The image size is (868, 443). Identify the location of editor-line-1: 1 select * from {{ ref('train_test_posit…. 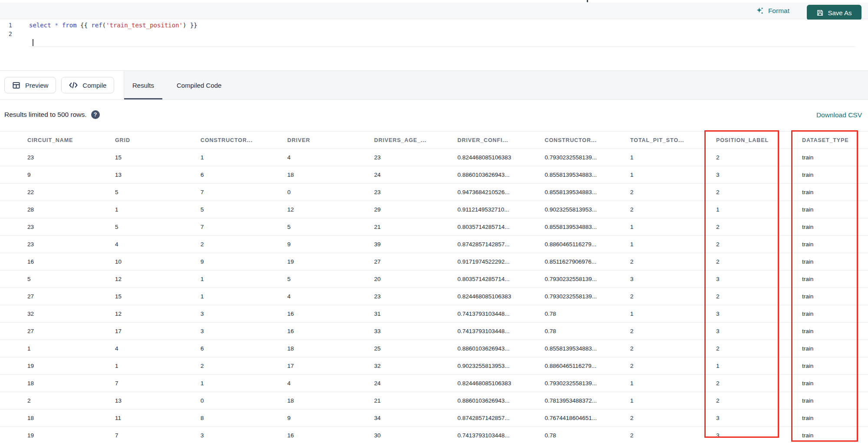
(434, 25).